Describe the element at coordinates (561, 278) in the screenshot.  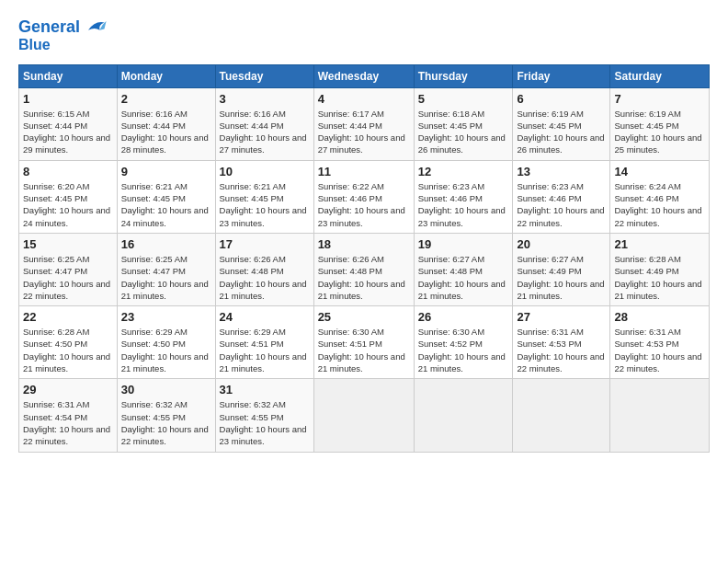
I see `day-info: Sunrise: 6:27 AMSunset: 4:49 PMDaylight:…` at that location.